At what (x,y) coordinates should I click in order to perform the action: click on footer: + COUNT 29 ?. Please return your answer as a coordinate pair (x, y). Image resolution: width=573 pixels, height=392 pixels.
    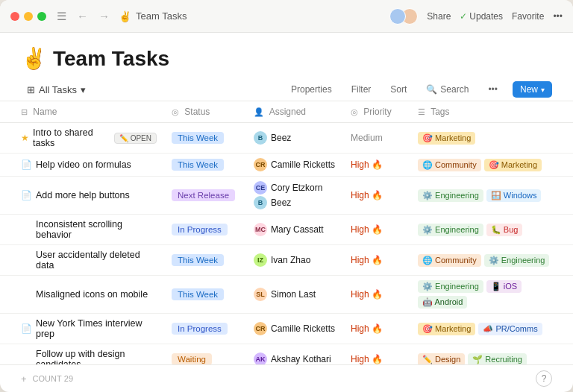
    Looking at the image, I should click on (286, 379).